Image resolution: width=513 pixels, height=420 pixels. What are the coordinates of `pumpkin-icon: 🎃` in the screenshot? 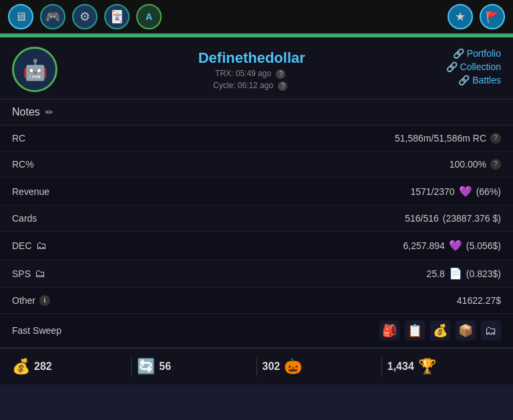 It's located at (293, 367).